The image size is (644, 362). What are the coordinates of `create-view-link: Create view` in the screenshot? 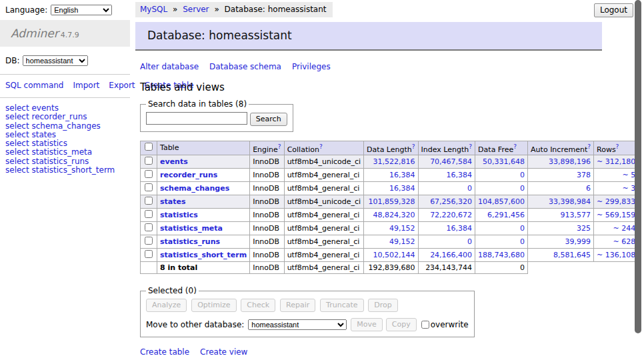 It's located at (224, 352).